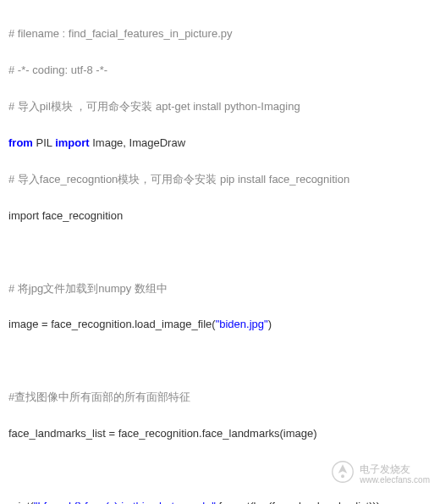 This screenshot has height=504, width=440. I want to click on code-text: print(, so click(21, 501).